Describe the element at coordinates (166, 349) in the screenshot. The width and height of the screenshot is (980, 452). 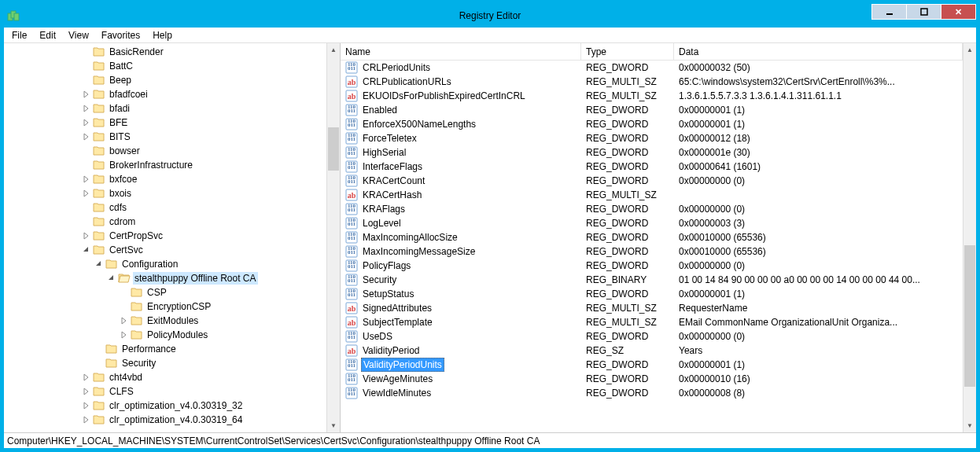
I see `tree-item: Performance` at that location.